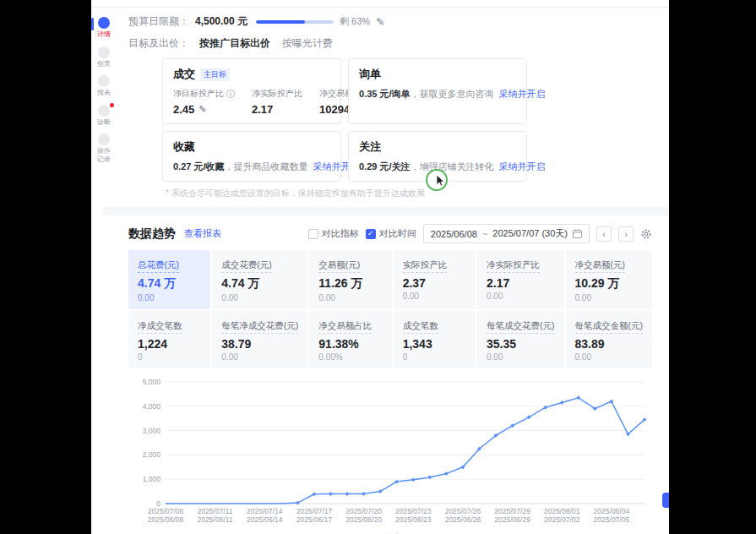  What do you see at coordinates (380, 3) in the screenshot?
I see `top-divider` at bounding box center [380, 3].